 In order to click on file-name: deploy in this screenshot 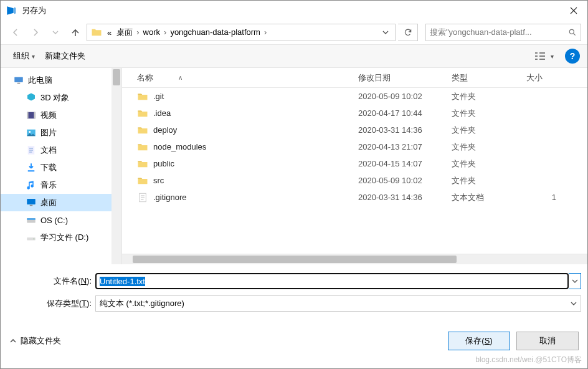, I will do `click(165, 130)`.